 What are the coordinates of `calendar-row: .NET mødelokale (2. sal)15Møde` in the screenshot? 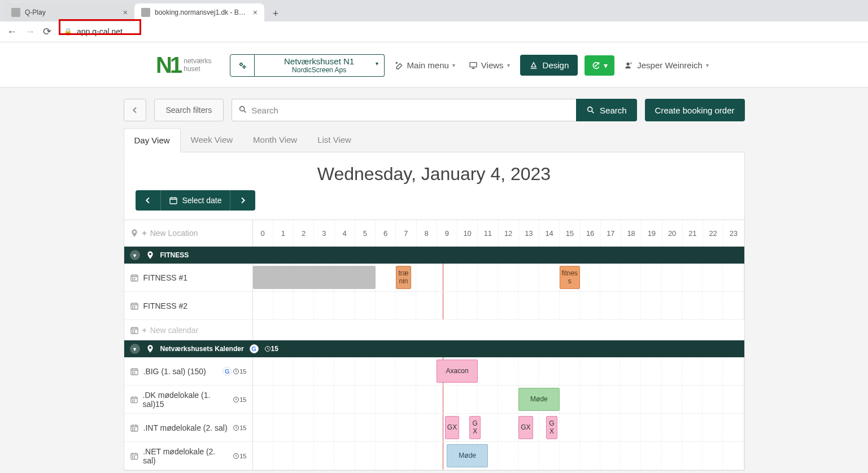 It's located at (434, 456).